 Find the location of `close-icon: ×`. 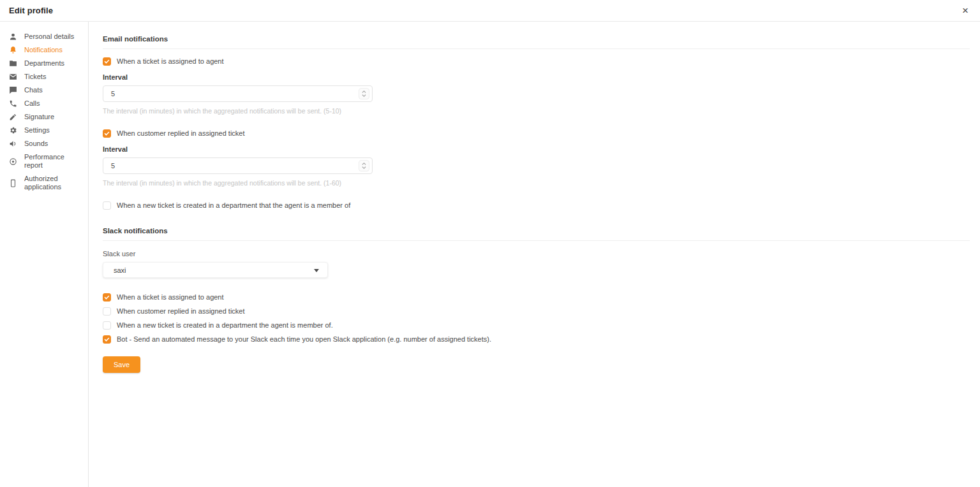

close-icon: × is located at coordinates (965, 10).